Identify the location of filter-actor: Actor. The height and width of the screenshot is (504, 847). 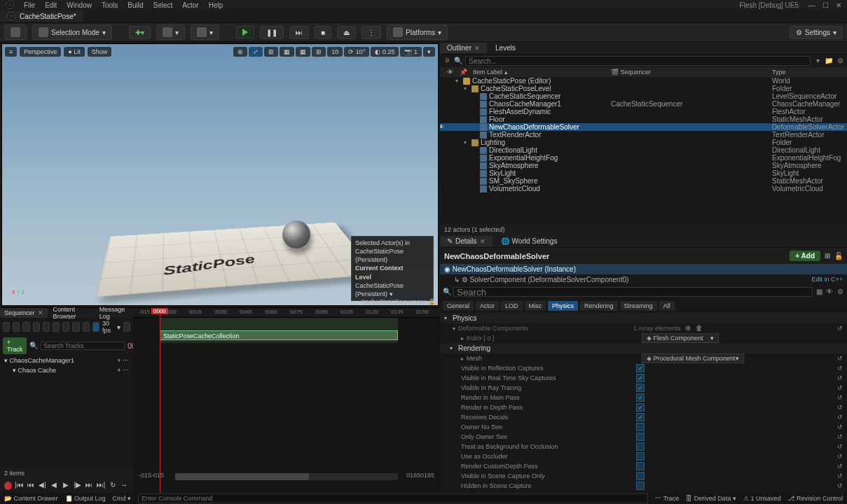
(488, 306).